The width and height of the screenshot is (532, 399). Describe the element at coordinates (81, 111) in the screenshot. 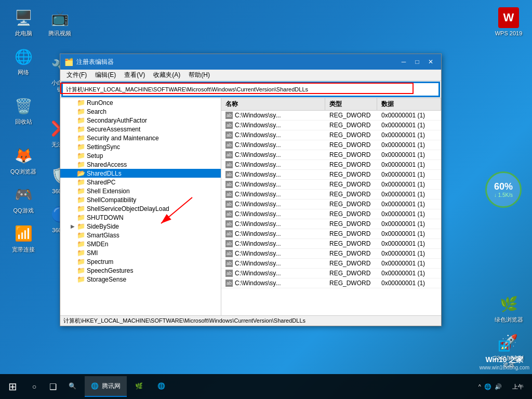

I see `folder-icon-search: 📁` at that location.